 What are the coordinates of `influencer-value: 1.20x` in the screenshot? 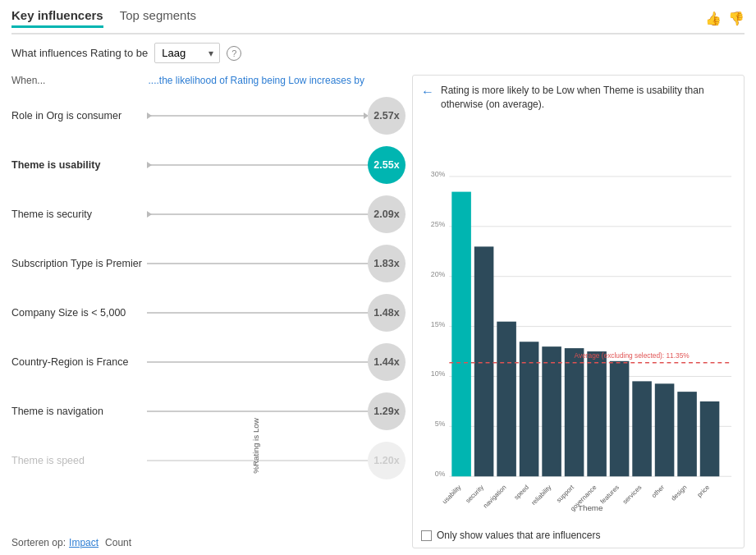 It's located at (386, 461).